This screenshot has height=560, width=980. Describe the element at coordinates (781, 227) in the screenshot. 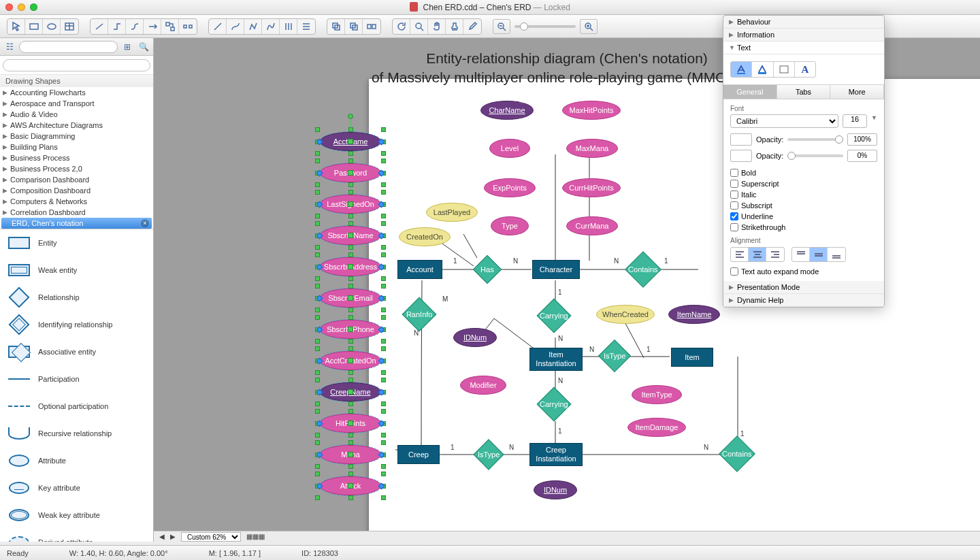

I see `check-strike: Strikethrough` at that location.